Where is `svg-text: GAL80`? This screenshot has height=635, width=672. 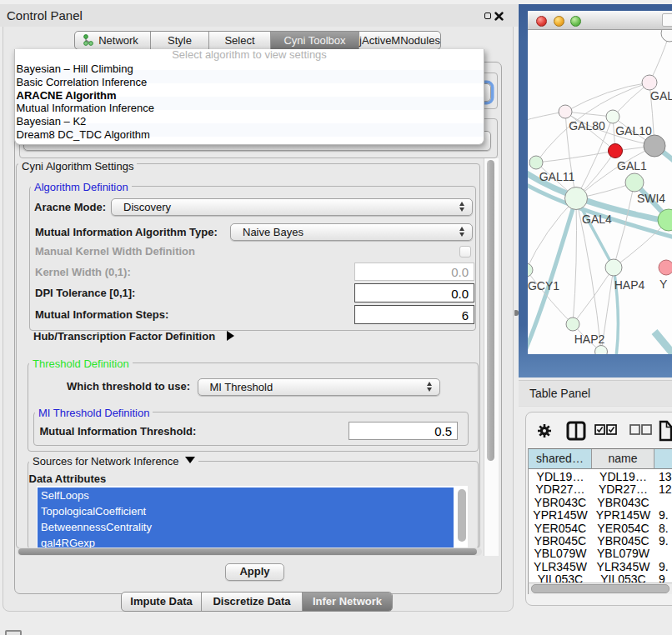
svg-text: GAL80 is located at coordinates (587, 126).